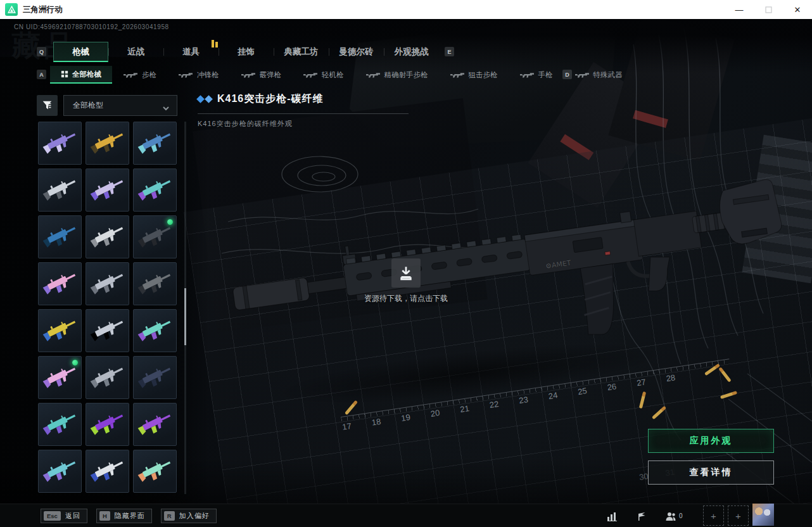 This screenshot has width=812, height=527. What do you see at coordinates (396, 75) in the screenshot?
I see `sub-tab-6: 精确射手步枪` at bounding box center [396, 75].